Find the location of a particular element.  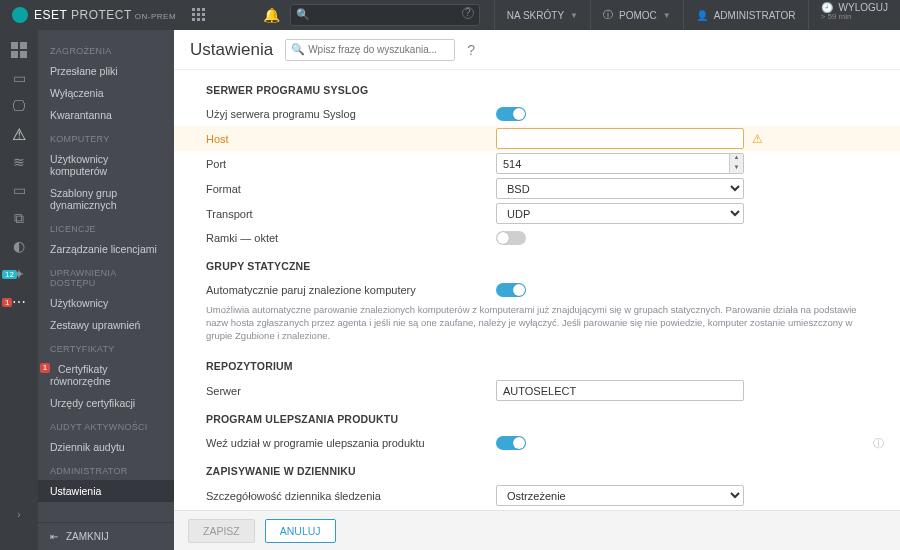

toggle-use-syslog is located at coordinates (511, 114).